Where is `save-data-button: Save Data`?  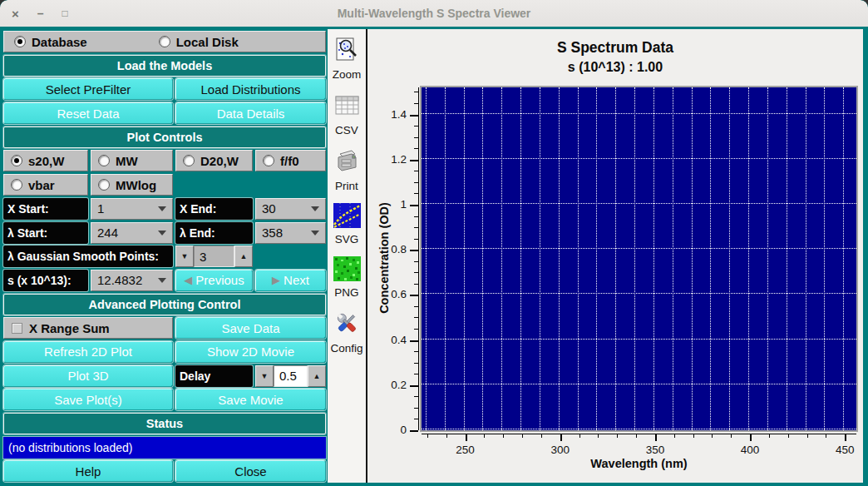 save-data-button: Save Data is located at coordinates (251, 328).